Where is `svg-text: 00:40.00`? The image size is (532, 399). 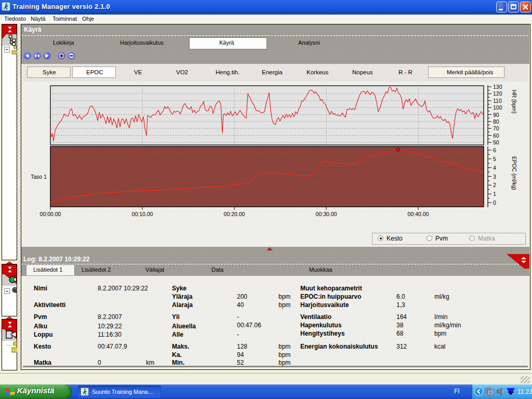
svg-text: 00:40.00 is located at coordinates (419, 214).